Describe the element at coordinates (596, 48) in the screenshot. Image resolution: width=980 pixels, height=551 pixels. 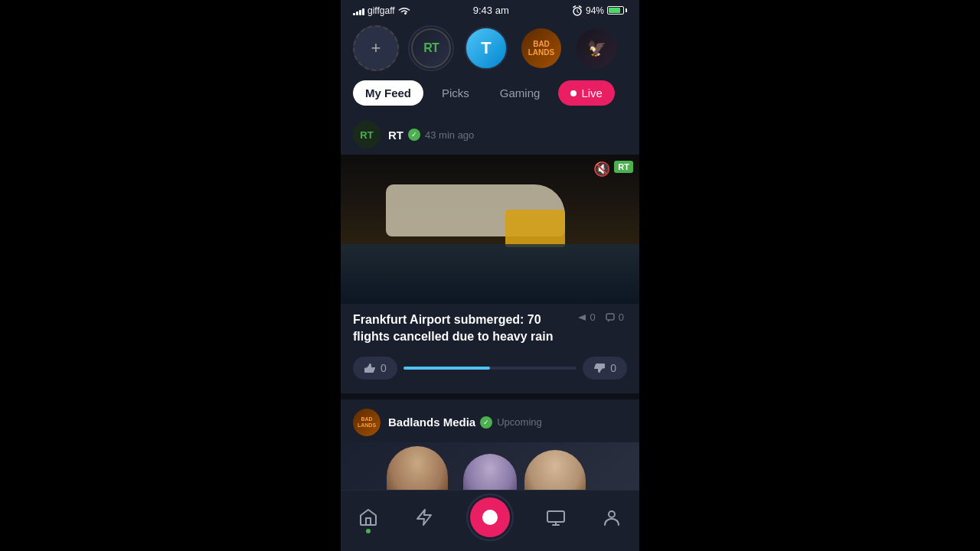
I see `story-avatar5: 🦅` at that location.